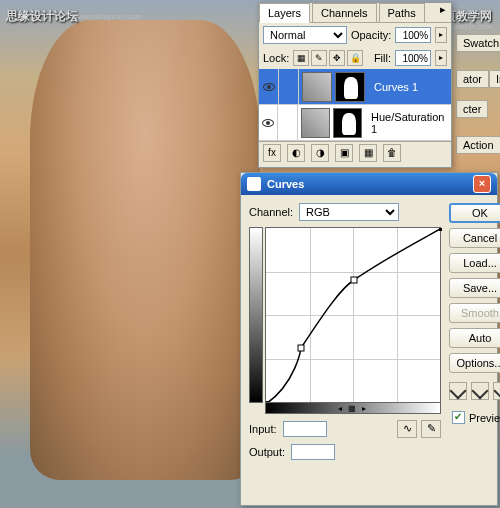 The image size is (500, 508). Describe the element at coordinates (344, 153) in the screenshot. I see `folder-icon: ▣` at that location.